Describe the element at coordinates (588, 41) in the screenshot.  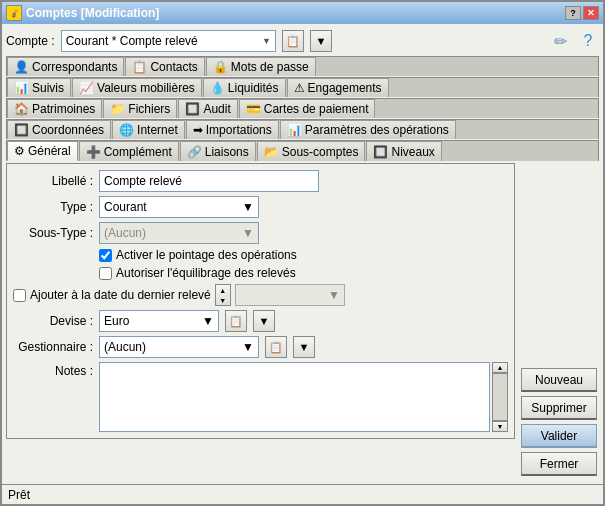
I see `help-icon: ?` at that location.